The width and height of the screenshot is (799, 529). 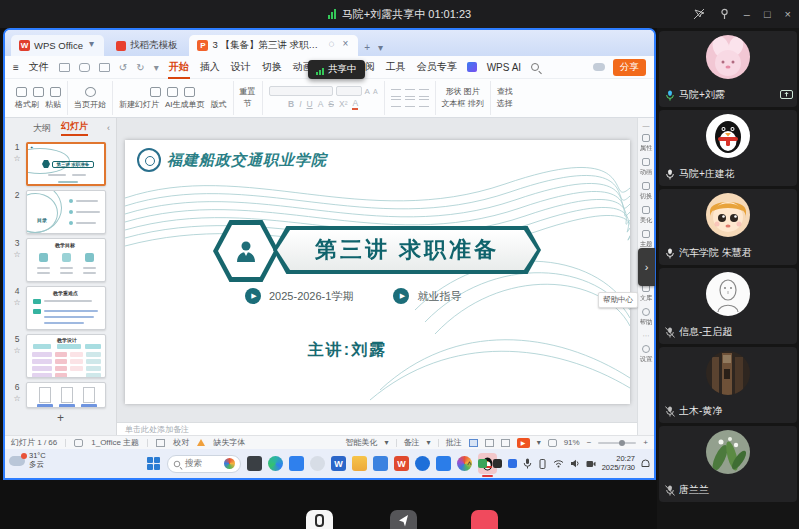 I want to click on picture-label: 图片, so click(x=472, y=92).